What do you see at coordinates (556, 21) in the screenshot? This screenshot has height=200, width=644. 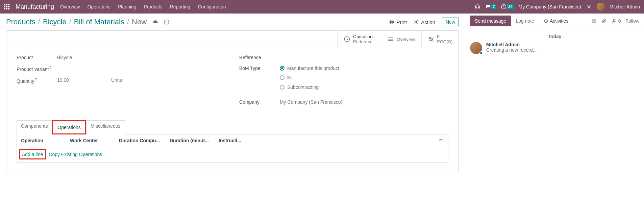 I see `activities-button: Activities` at bounding box center [556, 21].